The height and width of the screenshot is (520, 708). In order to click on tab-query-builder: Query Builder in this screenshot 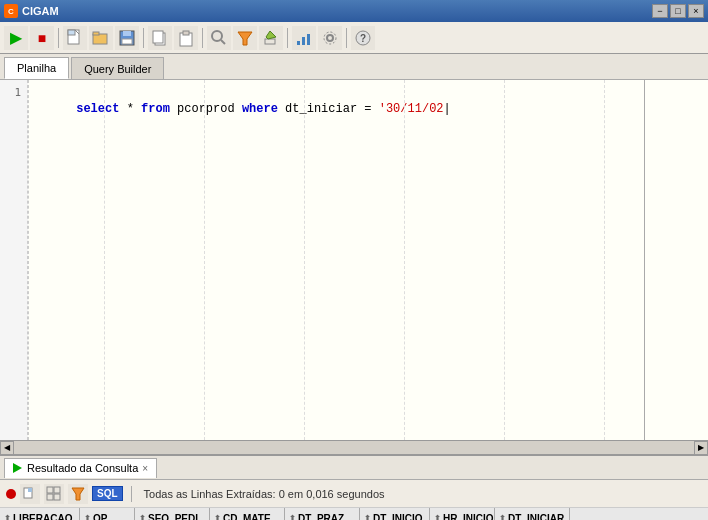, I will do `click(118, 68)`.